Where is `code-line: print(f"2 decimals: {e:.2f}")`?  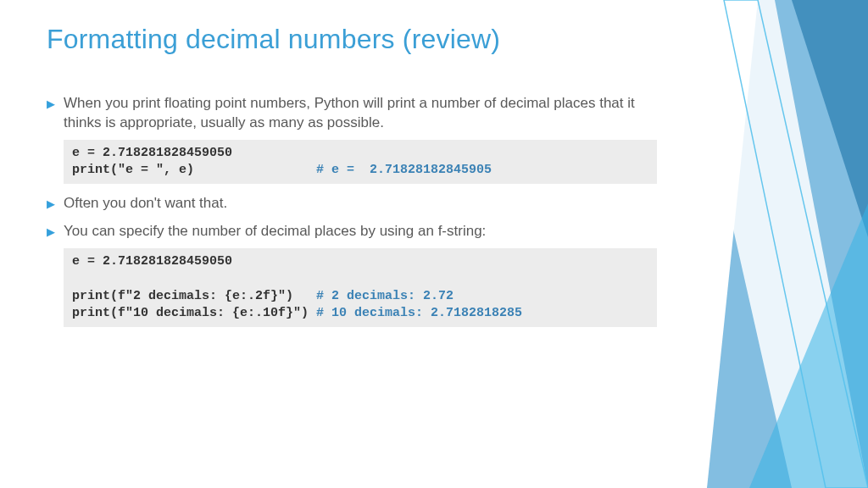
code-line: print(f"2 decimals: {e:.2f}") is located at coordinates (183, 297).